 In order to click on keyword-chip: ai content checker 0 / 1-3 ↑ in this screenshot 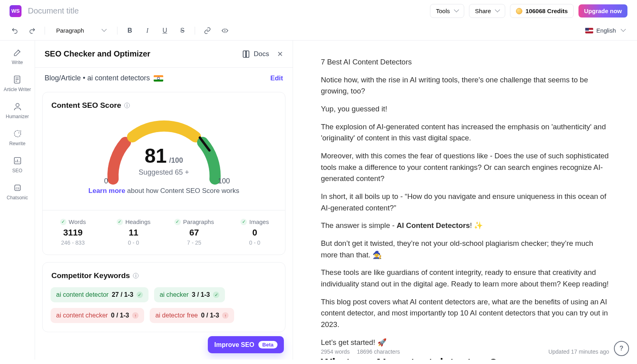, I will do `click(97, 315)`.